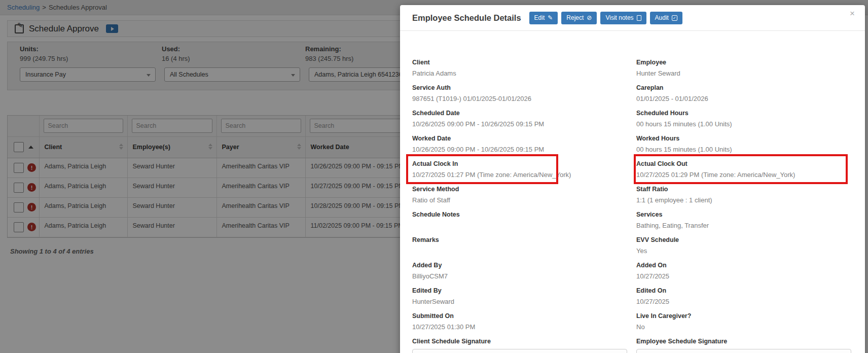 This screenshot has height=353, width=868. Describe the element at coordinates (744, 172) in the screenshot. I see `field-actual-clock-out: Actual Clock Out 10/27/2025 01:29 PM (Ti…` at that location.